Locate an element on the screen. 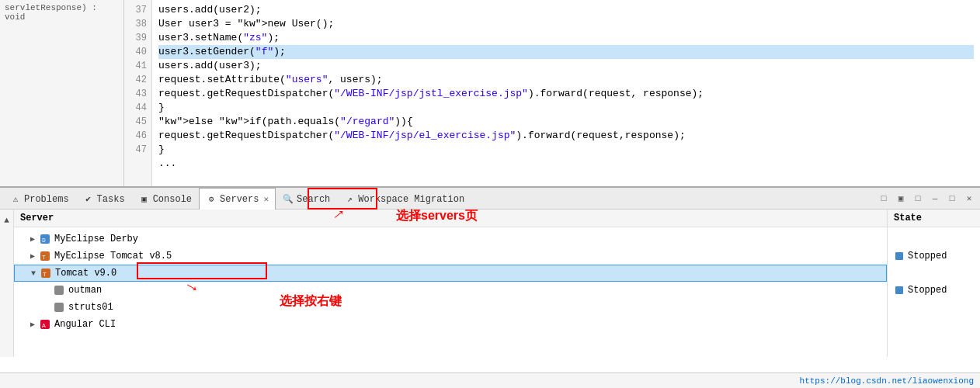  tomcat8-icon: T is located at coordinates (45, 256).